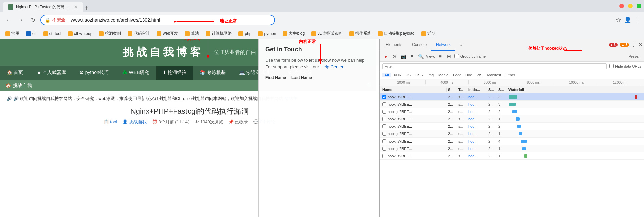 This screenshot has width=644, height=217. What do you see at coordinates (462, 45) in the screenshot?
I see `devtools-tab-more: »` at bounding box center [462, 45].